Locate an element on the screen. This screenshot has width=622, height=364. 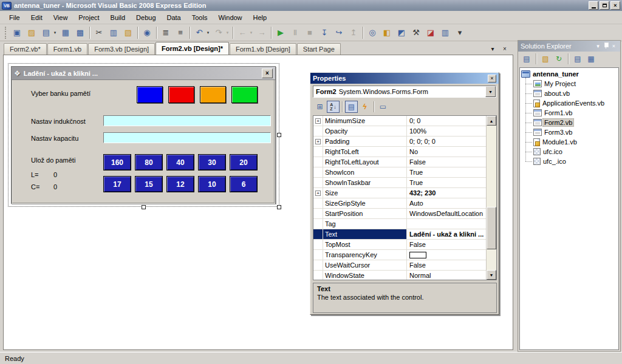
close-tab-icon: × is located at coordinates (505, 49).